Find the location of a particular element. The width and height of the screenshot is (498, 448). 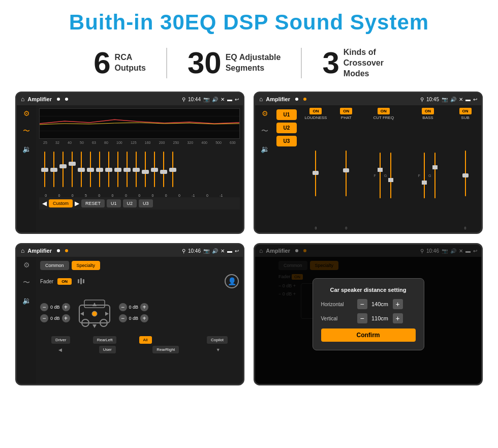

fader-tab-specialty: Specialty is located at coordinates (86, 265).